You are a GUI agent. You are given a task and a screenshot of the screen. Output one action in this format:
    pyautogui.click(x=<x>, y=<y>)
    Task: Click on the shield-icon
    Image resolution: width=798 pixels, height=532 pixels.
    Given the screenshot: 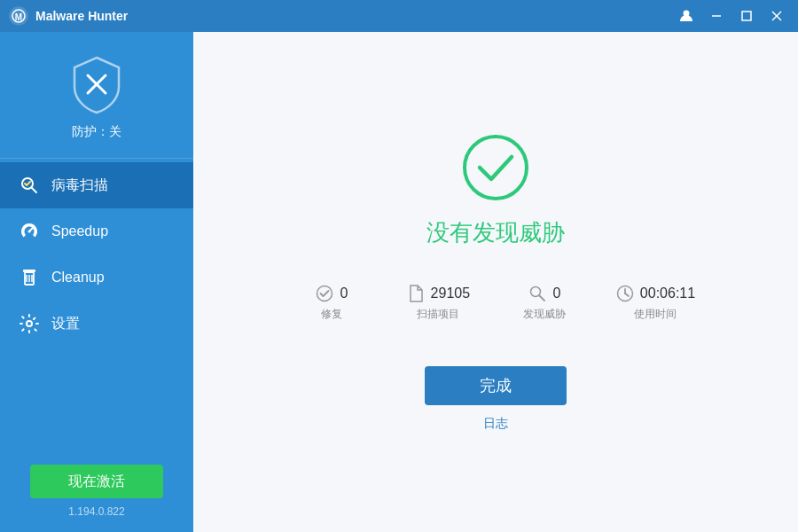 What is the action you would take?
    pyautogui.click(x=97, y=84)
    